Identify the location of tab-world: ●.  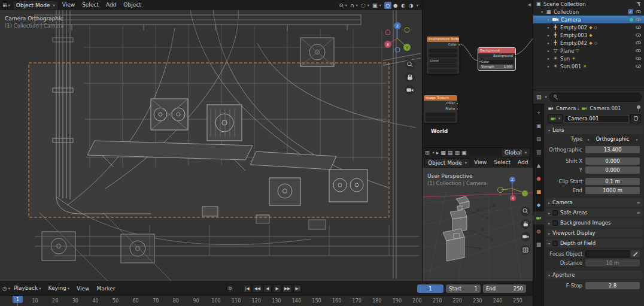
(539, 178).